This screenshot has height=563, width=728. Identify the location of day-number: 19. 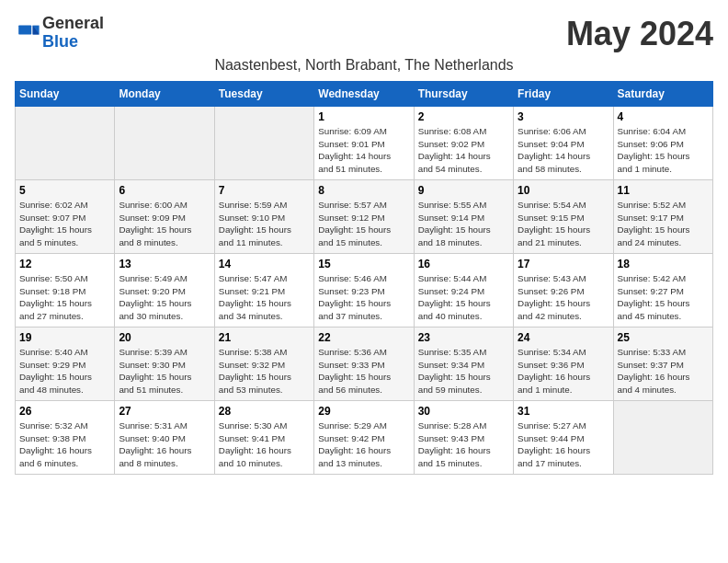
(64, 338).